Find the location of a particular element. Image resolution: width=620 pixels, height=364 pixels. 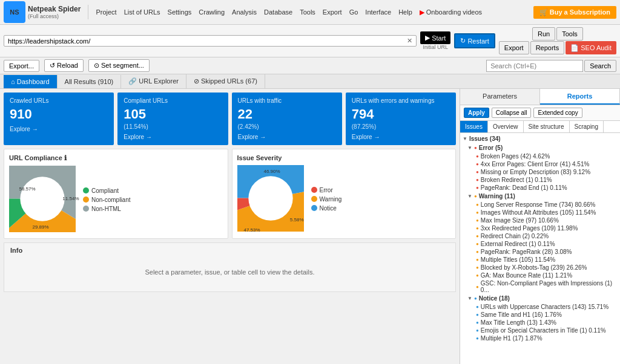

menu-interface: Interface is located at coordinates (378, 12).